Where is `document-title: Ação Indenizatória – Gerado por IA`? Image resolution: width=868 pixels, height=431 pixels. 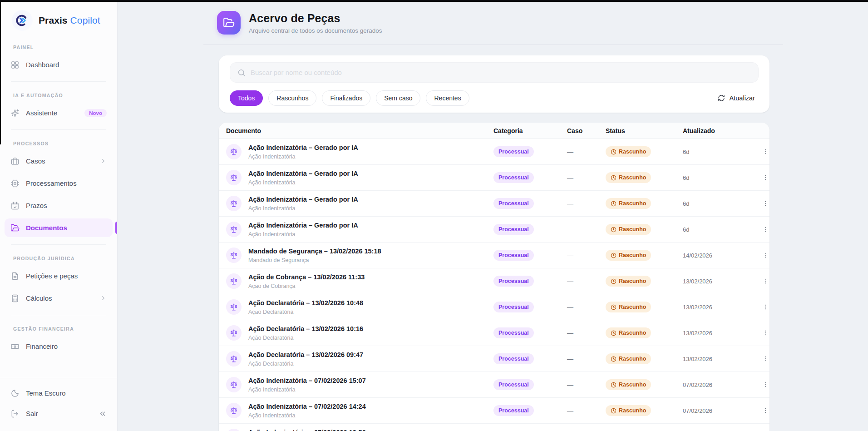 document-title: Ação Indenizatória – Gerado por IA is located at coordinates (303, 148).